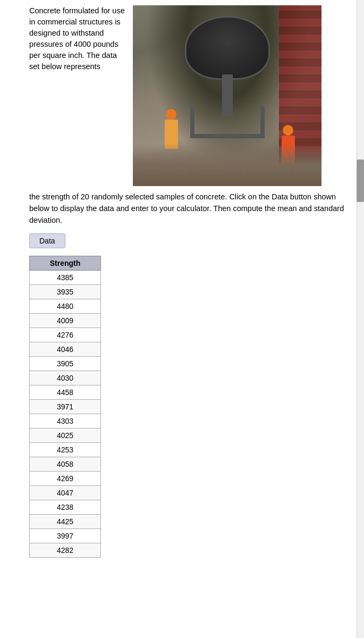 This screenshot has width=364, height=638. Describe the element at coordinates (65, 364) in the screenshot. I see `table-row: 3905` at that location.